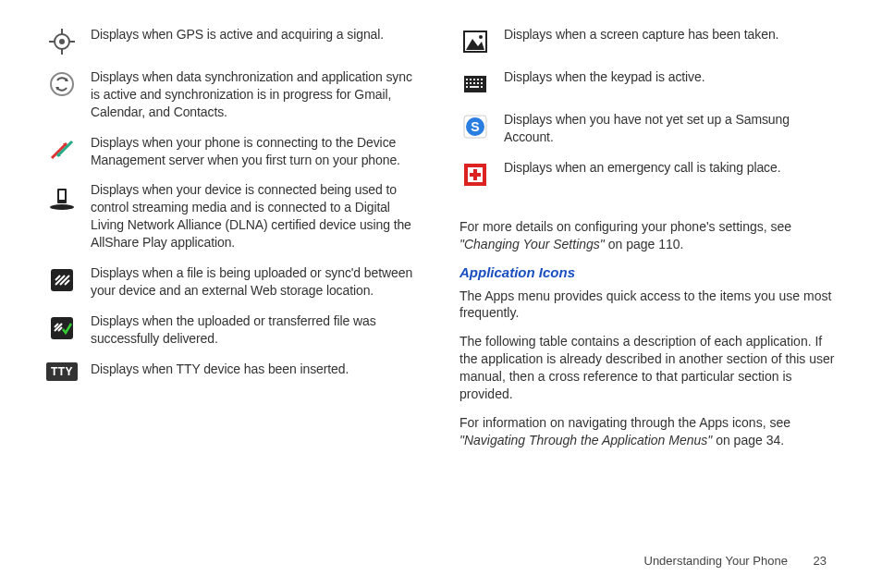  Describe the element at coordinates (716, 560) in the screenshot. I see `section-name: Understanding Your Phone` at that location.